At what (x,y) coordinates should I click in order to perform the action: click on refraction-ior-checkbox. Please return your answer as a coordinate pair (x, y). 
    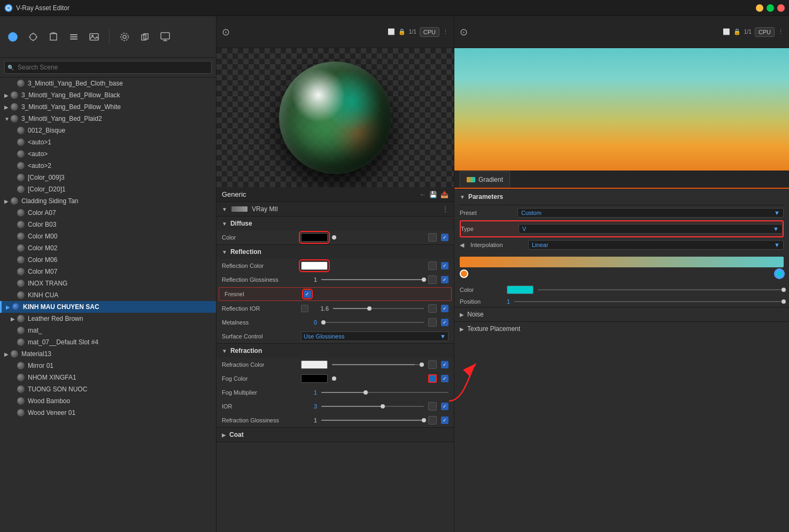
    Looking at the image, I should click on (445, 406).